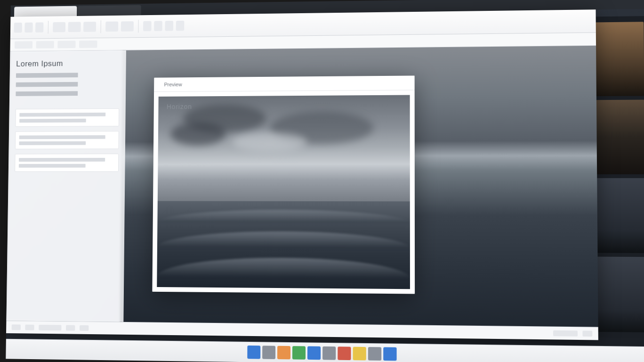 This screenshot has width=644, height=362. Describe the element at coordinates (284, 84) in the screenshot. I see `preview-header: Preview` at that location.